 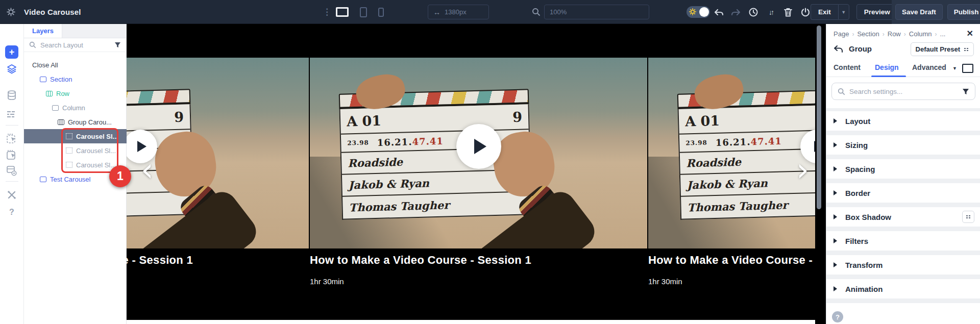 I want to click on history-clock-icon, so click(x=753, y=12).